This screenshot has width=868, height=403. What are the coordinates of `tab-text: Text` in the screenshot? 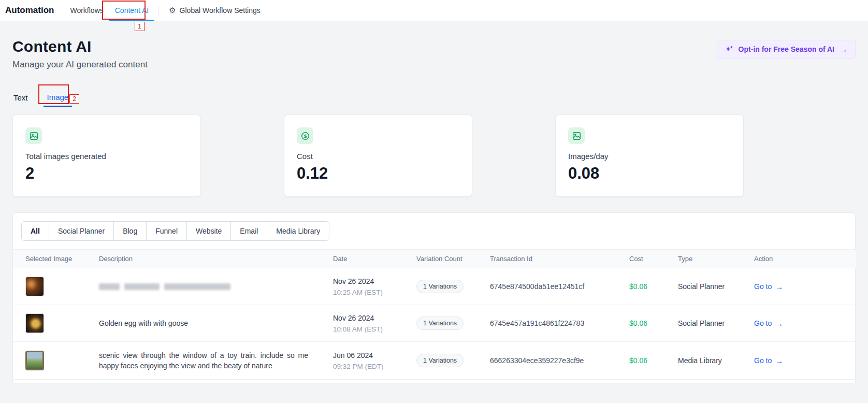 It's located at (21, 100).